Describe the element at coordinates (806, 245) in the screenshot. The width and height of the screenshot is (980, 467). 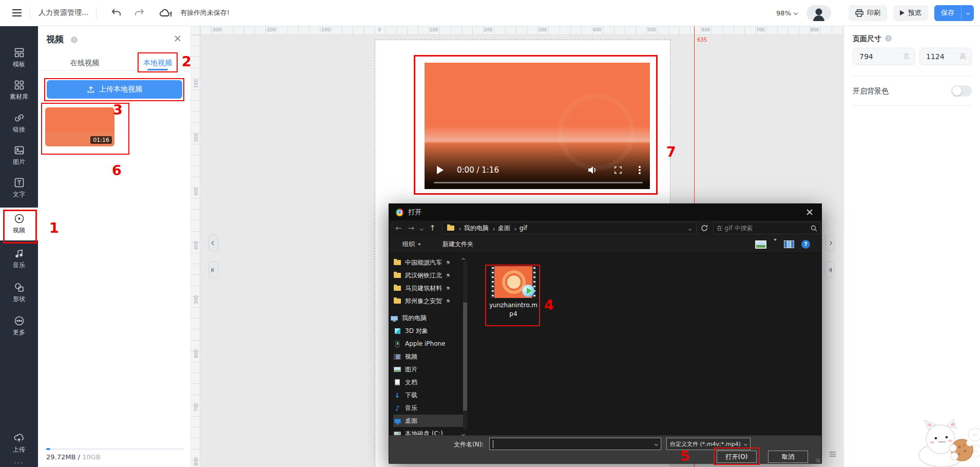
I see `help-icon` at that location.